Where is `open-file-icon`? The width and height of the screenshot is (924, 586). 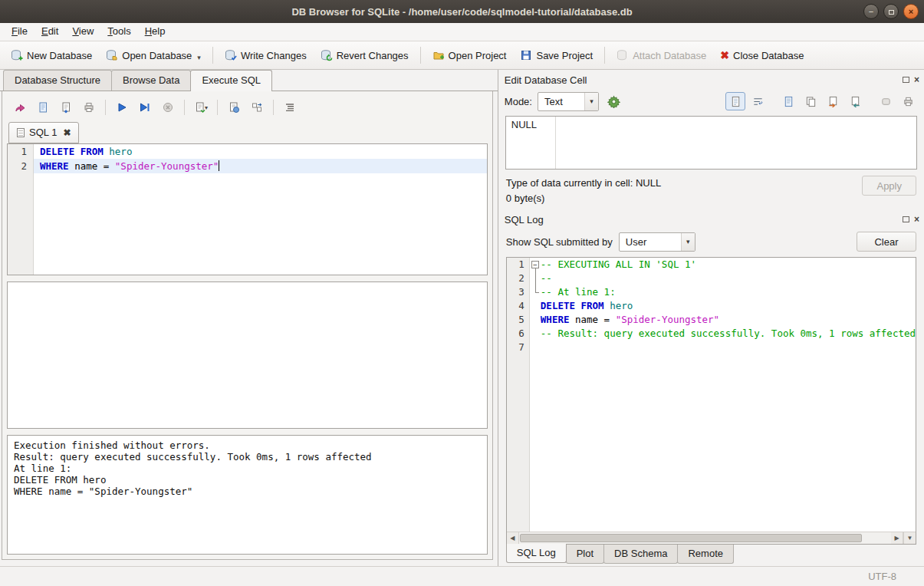 open-file-icon is located at coordinates (788, 101).